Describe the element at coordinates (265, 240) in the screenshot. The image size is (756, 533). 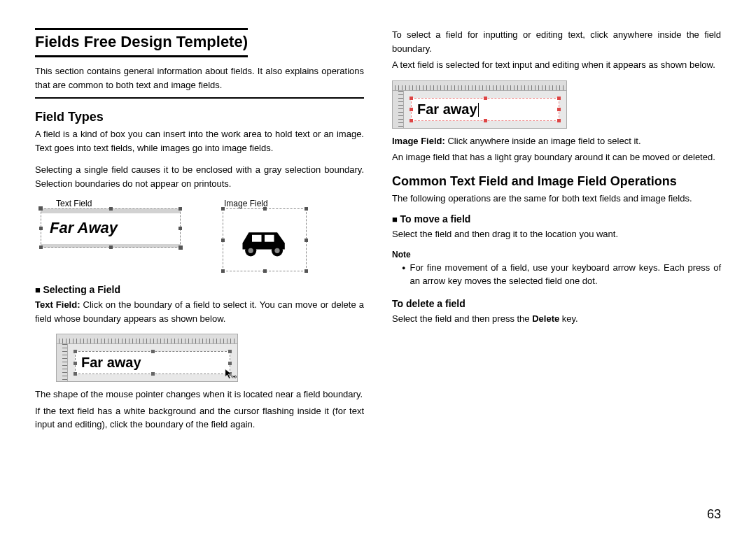
I see `image-field-figure` at that location.